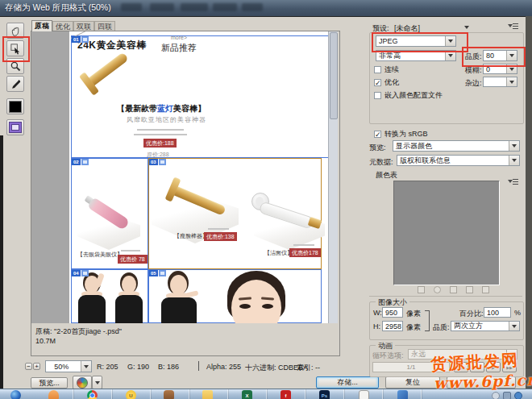 The width and height of the screenshot is (532, 399). I want to click on folder-icon, so click(208, 395).